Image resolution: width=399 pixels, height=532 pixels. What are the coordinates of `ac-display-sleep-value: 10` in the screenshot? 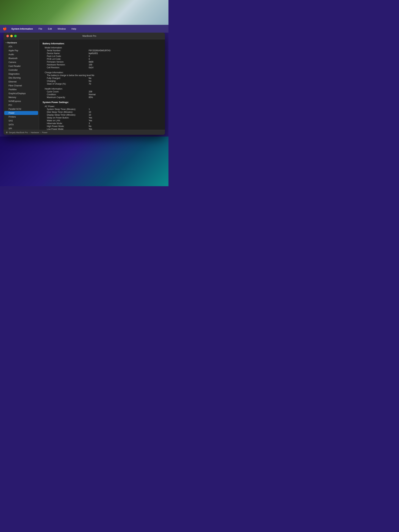 It's located at (90, 115).